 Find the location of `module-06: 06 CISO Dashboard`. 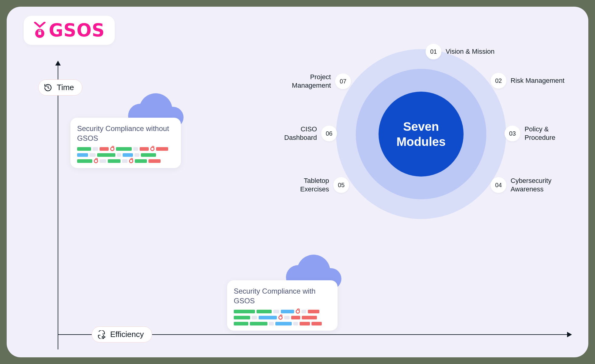

module-06: 06 CISO Dashboard is located at coordinates (302, 133).